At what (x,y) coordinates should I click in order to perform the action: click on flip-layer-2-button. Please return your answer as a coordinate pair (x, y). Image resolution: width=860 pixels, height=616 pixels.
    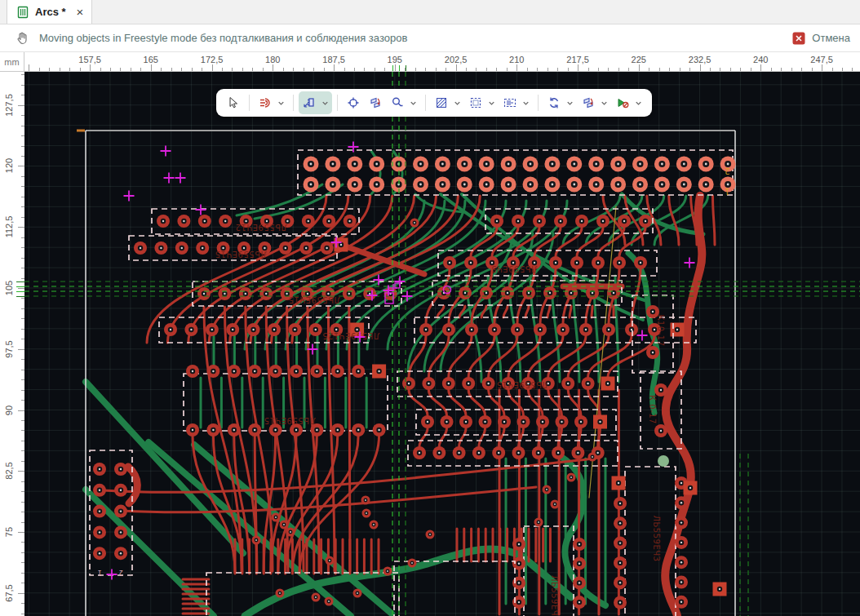
    Looking at the image, I should click on (588, 103).